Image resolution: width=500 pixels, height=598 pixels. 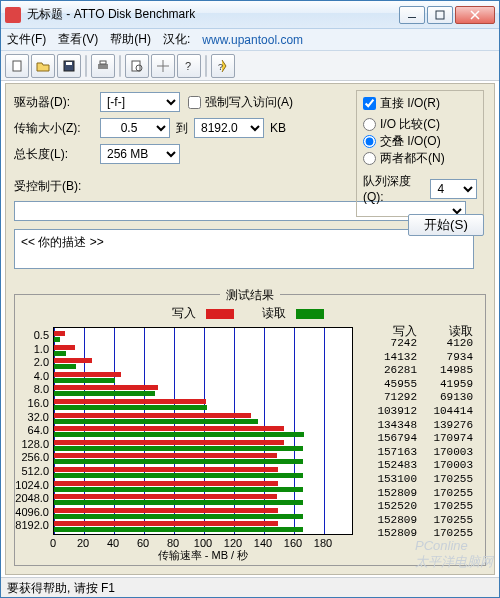 What do you see at coordinates (249, 102) in the screenshot?
I see `force-write-label: 强制写入访问(A)` at bounding box center [249, 102].